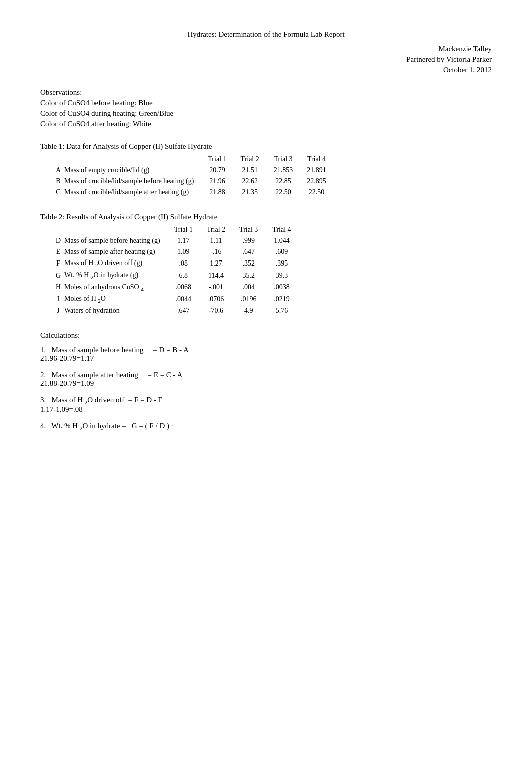  I want to click on table1-rowletter-C: C, so click(57, 192).